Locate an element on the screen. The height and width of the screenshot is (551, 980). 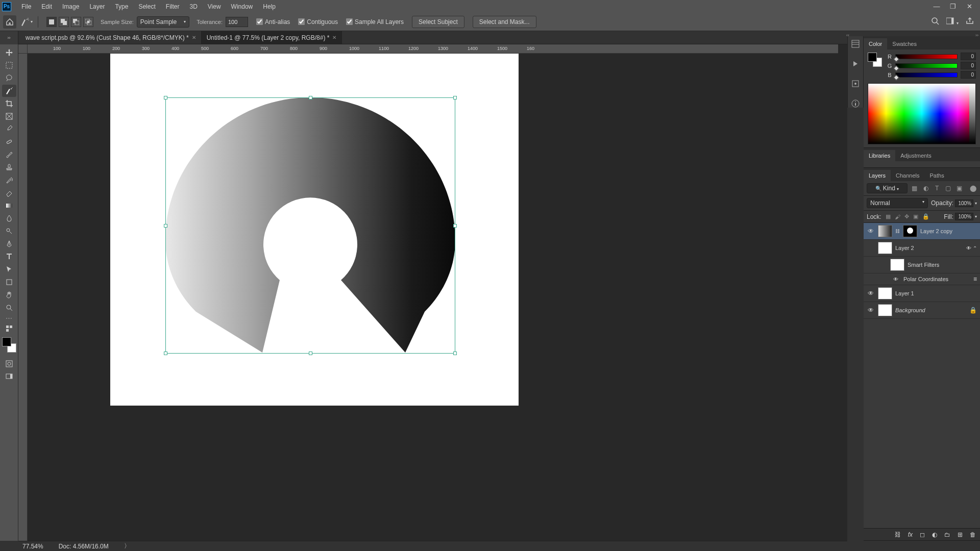
menu-view: View is located at coordinates (214, 7).